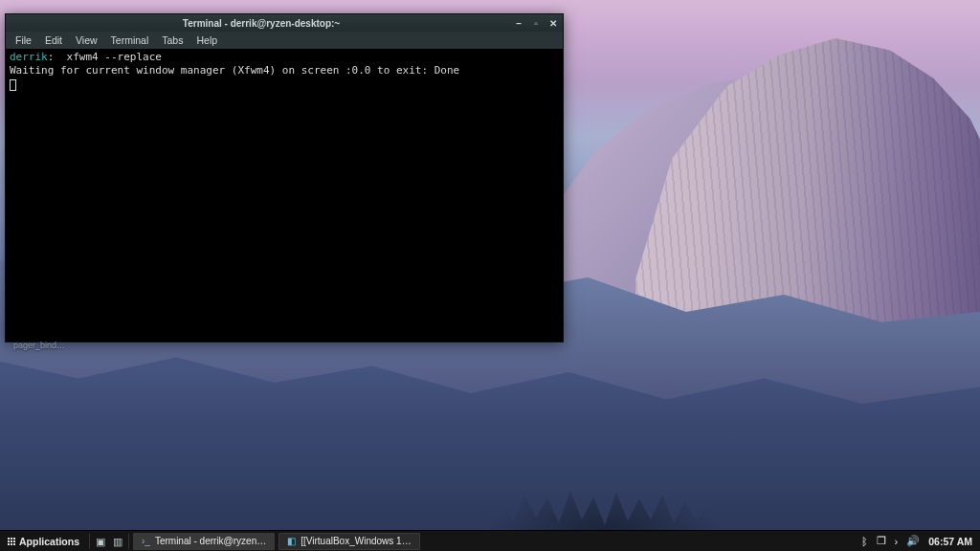 The width and height of the screenshot is (980, 551). Describe the element at coordinates (881, 541) in the screenshot. I see `dropbox-icon: ❒` at that location.